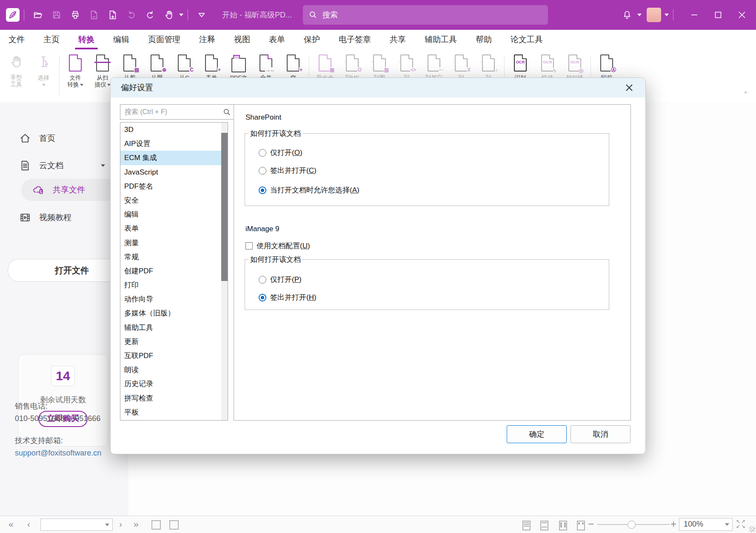 This screenshot has width=756, height=533. I want to click on category-item: 平板, so click(174, 412).